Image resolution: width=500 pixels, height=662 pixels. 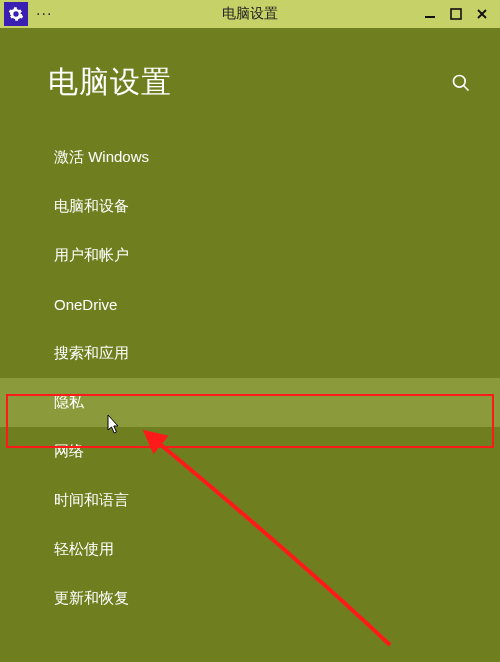 I want to click on nav-label: 激活 Windows, so click(x=102, y=158).